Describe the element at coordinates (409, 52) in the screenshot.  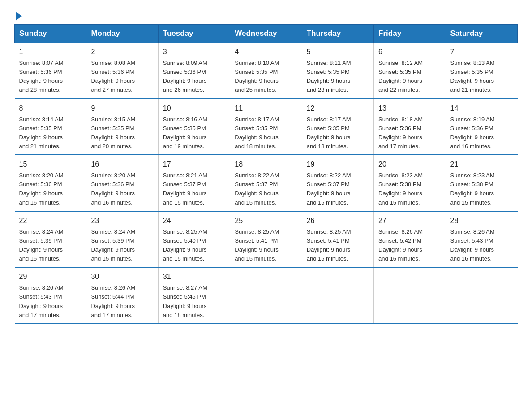
I see `day-number: 6` at that location.